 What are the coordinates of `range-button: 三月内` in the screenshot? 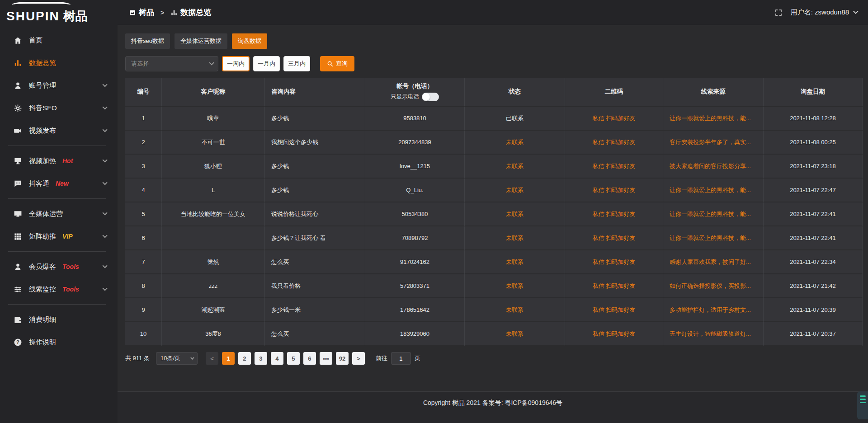 It's located at (297, 64).